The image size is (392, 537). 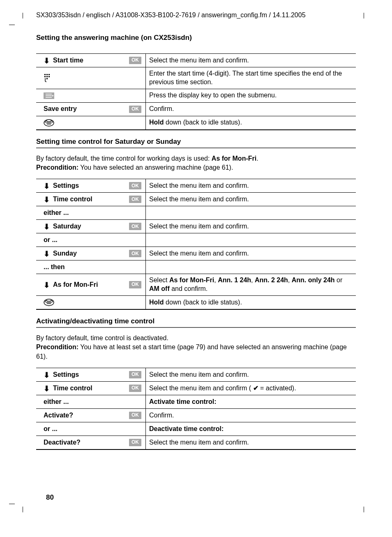 I want to click on table-row: Press the display key to open the submen…, so click(x=196, y=95).